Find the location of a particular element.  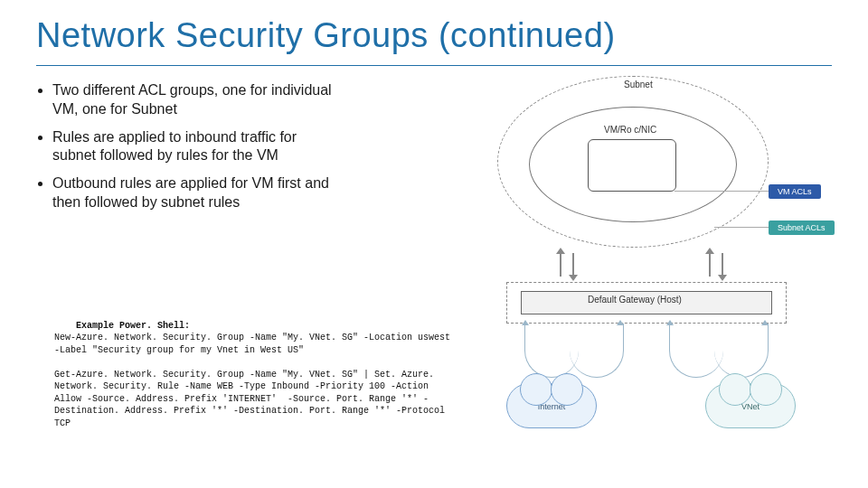

bullet-item: Outbound rules are applied for VM first … is located at coordinates (193, 193).